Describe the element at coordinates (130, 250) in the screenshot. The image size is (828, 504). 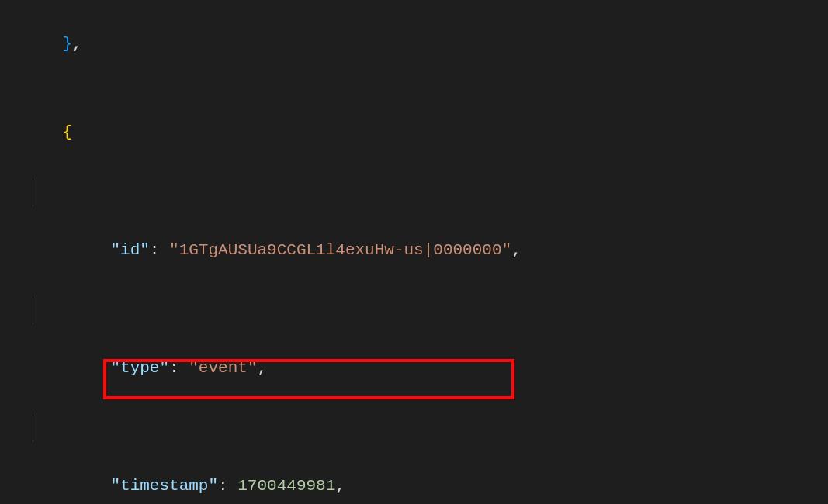
I see `json-key-id: "id"` at that location.